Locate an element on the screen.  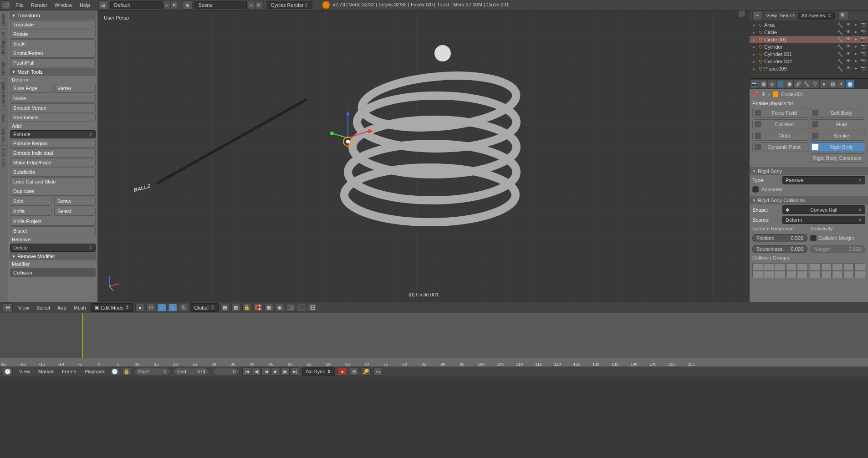
source-dropdown: Deform is located at coordinates (824, 220).